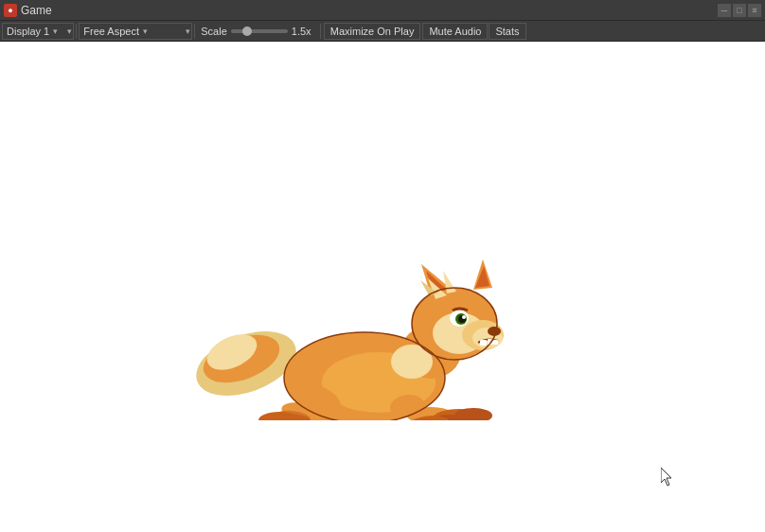 Image resolution: width=765 pixels, height=532 pixels. What do you see at coordinates (724, 10) in the screenshot?
I see `minimize-button: ─` at bounding box center [724, 10].